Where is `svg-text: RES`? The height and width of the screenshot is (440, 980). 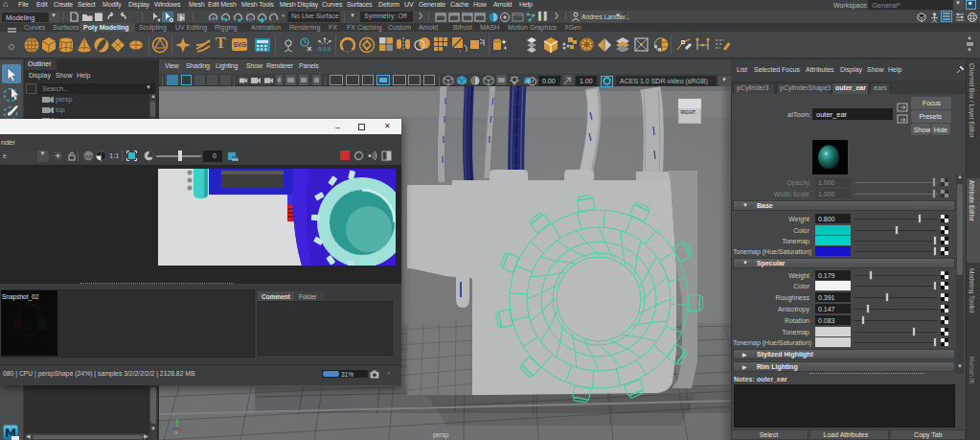 svg-text: RES is located at coordinates (236, 160).